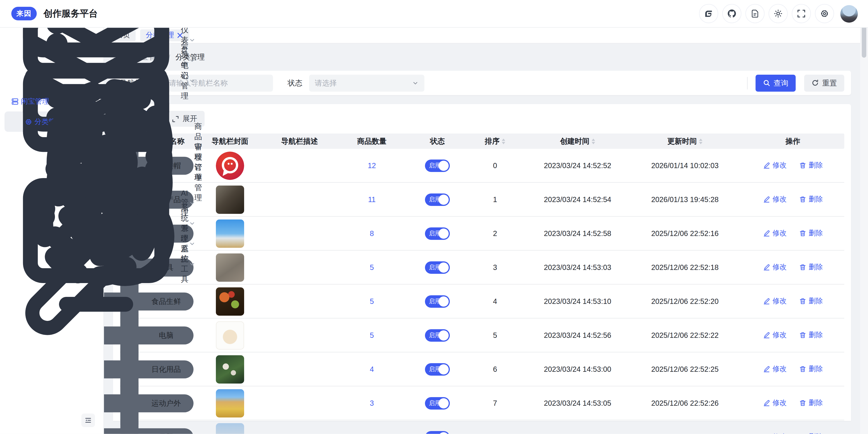  Describe the element at coordinates (801, 13) in the screenshot. I see `fullscreen-icon` at that location.